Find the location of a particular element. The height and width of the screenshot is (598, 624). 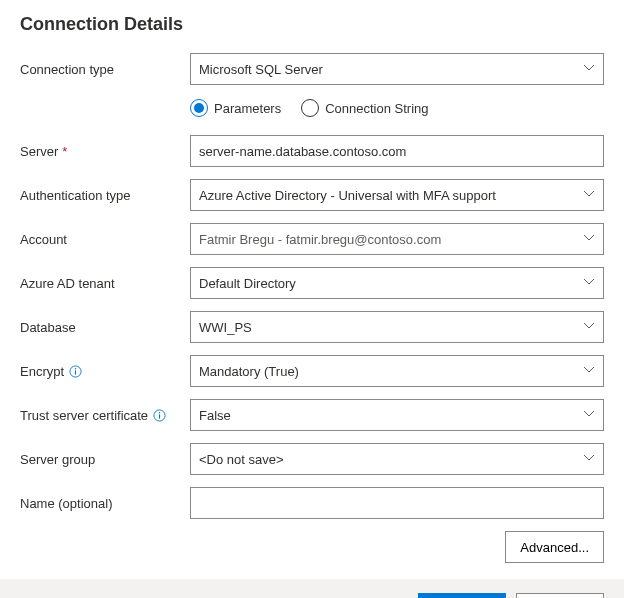

row-name: Name (optional) is located at coordinates (312, 503).